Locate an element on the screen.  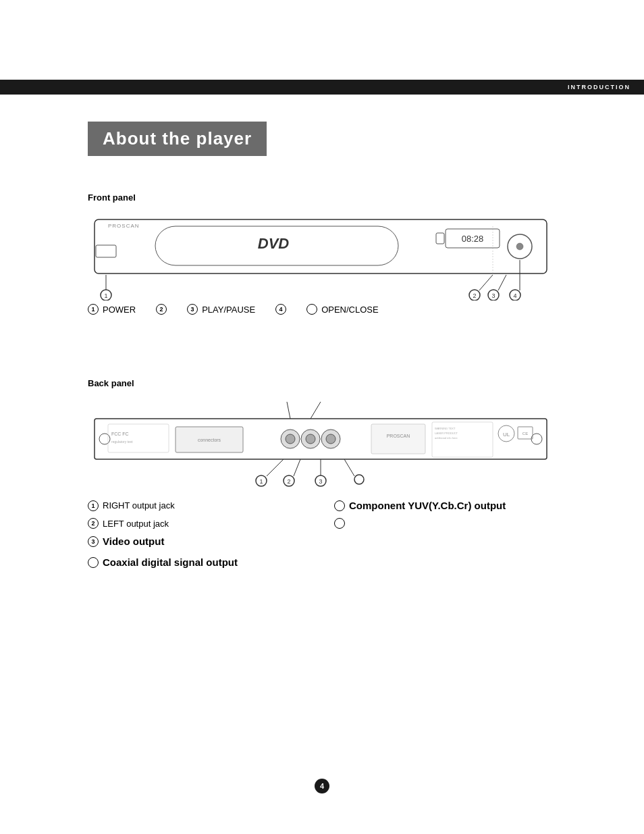
back-label-left: 2 LEFT output jack is located at coordinates (197, 523).